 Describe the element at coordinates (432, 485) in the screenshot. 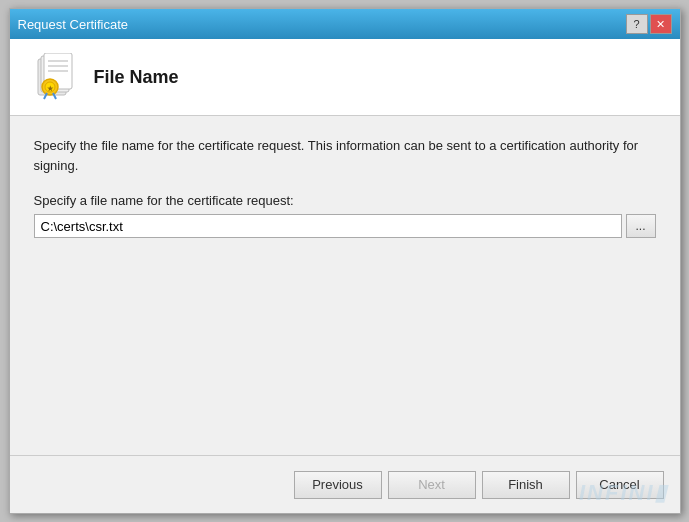

I see `next-button: Next` at that location.